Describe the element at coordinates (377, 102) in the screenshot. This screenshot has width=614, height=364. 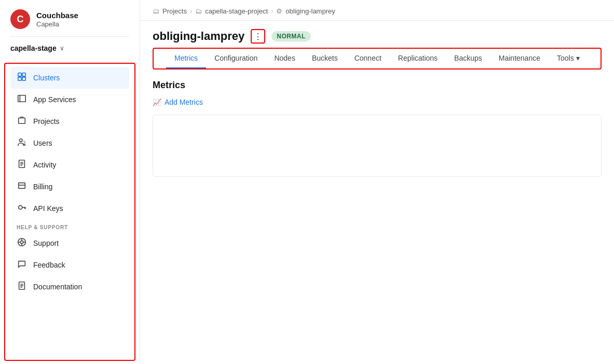
I see `add-metrics-button: 📈 Add Metrics` at that location.